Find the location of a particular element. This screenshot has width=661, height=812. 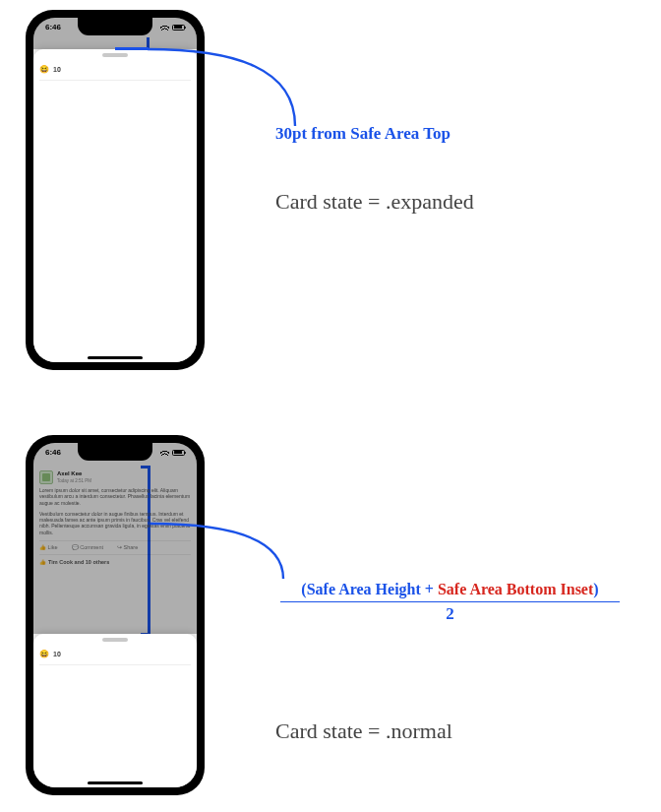

phone-screen: 6:46 Axel Kee Today at 2:51 PM Lorem ips… is located at coordinates (115, 615).